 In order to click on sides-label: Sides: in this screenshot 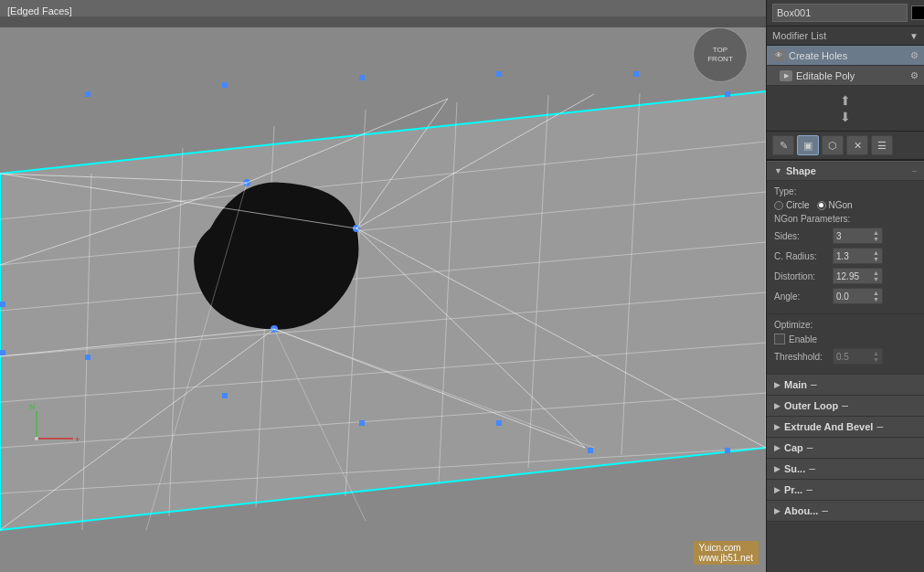, I will do `click(802, 236)`.